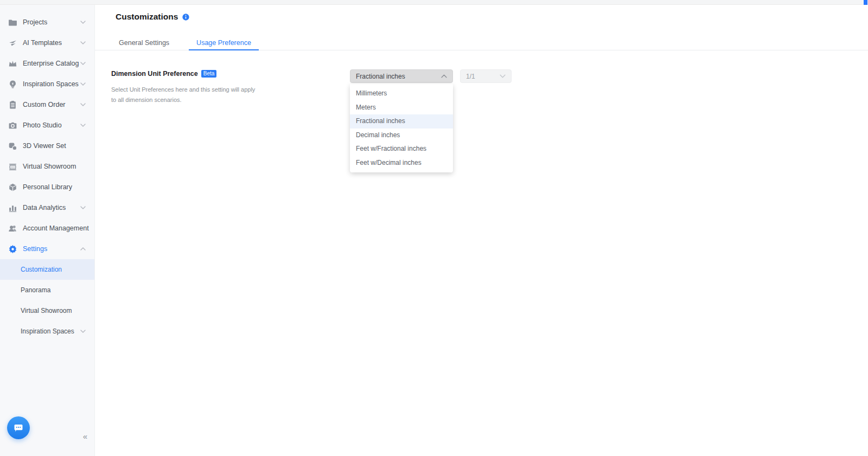  What do you see at coordinates (483, 76) in the screenshot?
I see `precision-select-value: 1/1` at bounding box center [483, 76].